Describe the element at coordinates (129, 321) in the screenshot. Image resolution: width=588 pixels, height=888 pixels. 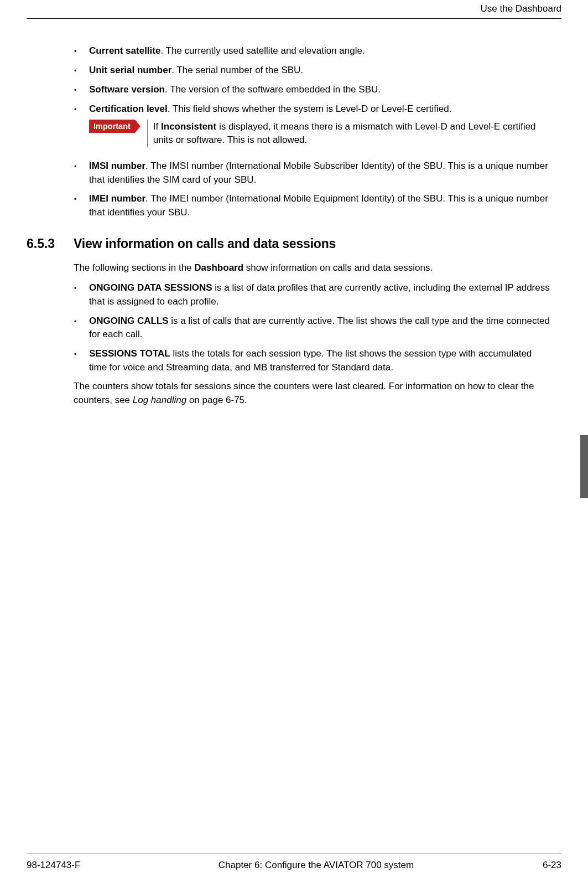
I see `term: ONGOING CALLS` at that location.